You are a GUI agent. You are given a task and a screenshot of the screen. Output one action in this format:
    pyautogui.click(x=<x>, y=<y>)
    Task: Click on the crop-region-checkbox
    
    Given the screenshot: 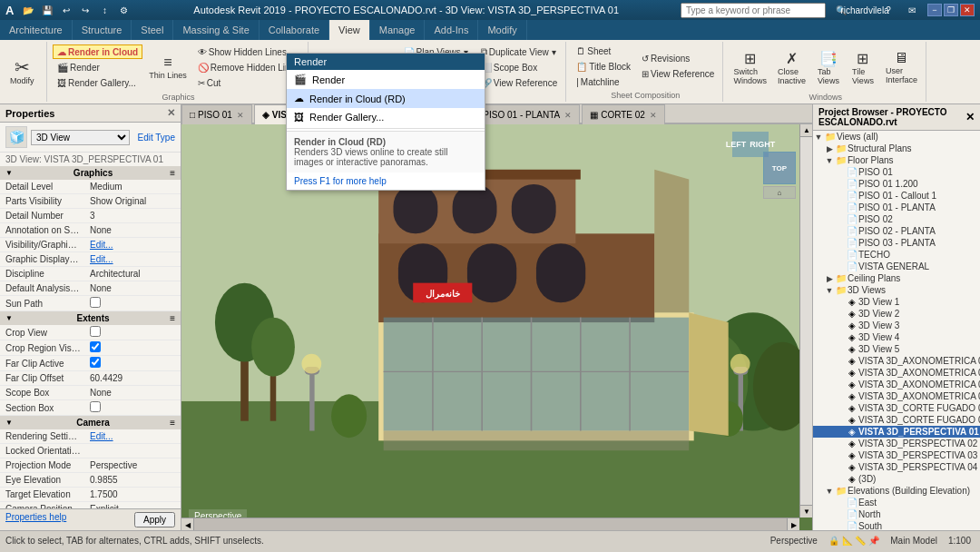 What is the action you would take?
    pyautogui.click(x=95, y=347)
    